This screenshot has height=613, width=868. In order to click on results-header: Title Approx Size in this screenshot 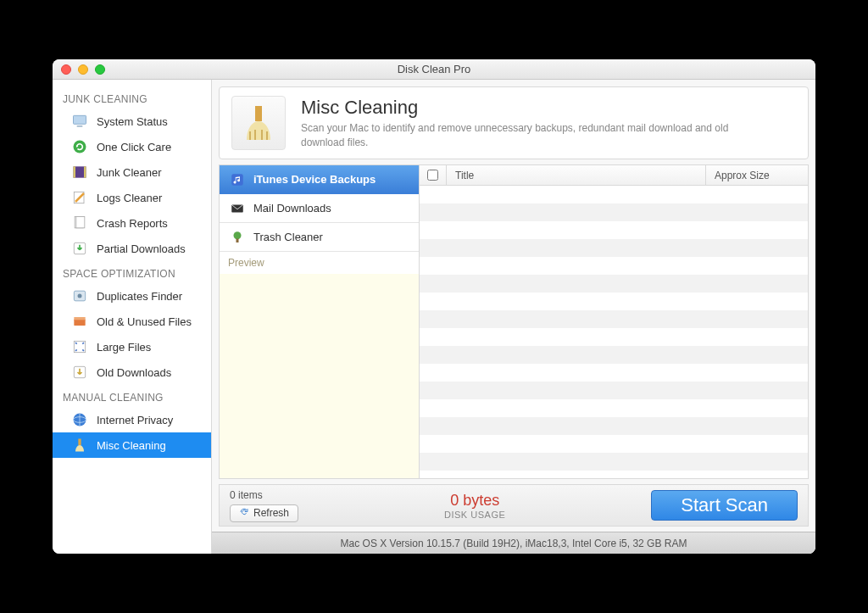, I will do `click(614, 176)`.